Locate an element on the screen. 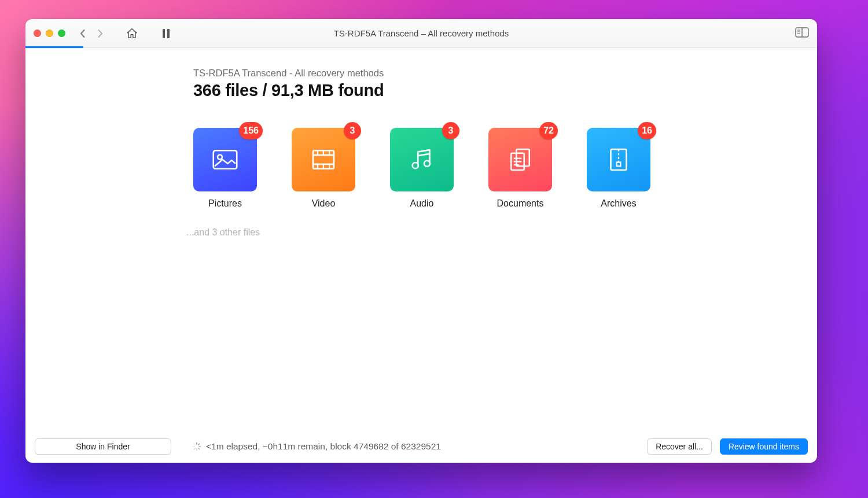 The width and height of the screenshot is (868, 498). home-button is located at coordinates (132, 34).